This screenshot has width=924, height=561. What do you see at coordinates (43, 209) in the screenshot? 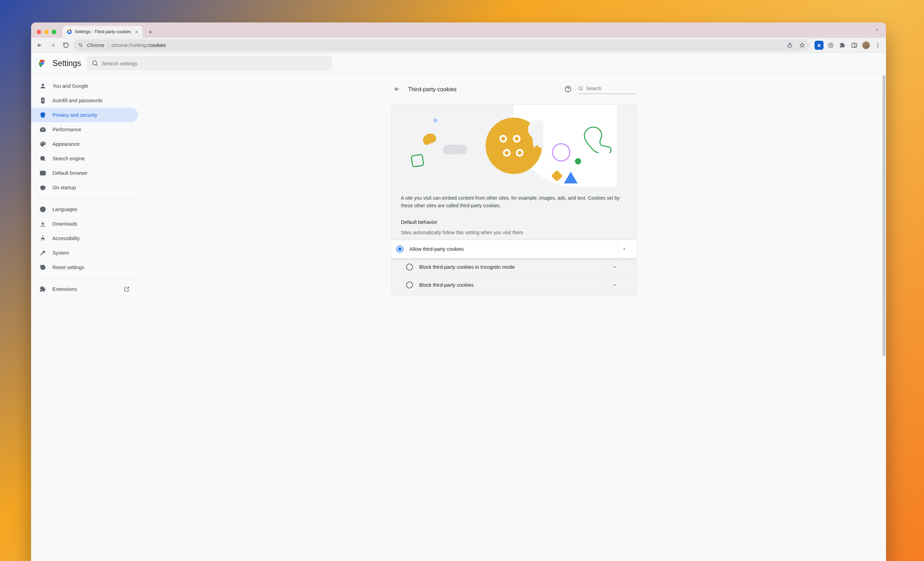
I see `globe-icon` at bounding box center [43, 209].